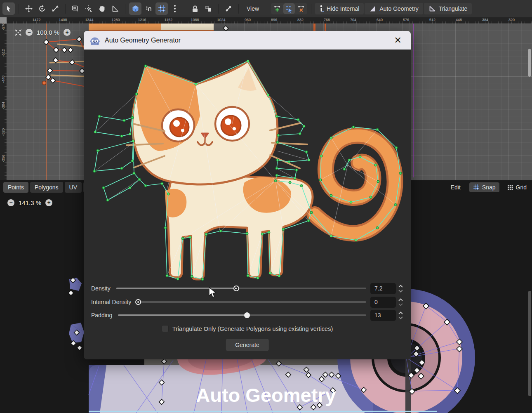 The image size is (532, 413). I want to click on uv-scrollbar, so click(530, 343).